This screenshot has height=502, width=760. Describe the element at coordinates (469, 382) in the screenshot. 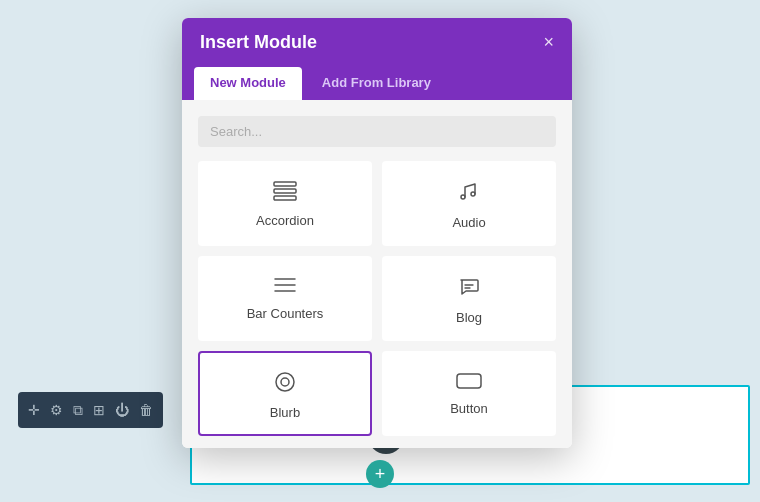

I see `button-icon` at that location.